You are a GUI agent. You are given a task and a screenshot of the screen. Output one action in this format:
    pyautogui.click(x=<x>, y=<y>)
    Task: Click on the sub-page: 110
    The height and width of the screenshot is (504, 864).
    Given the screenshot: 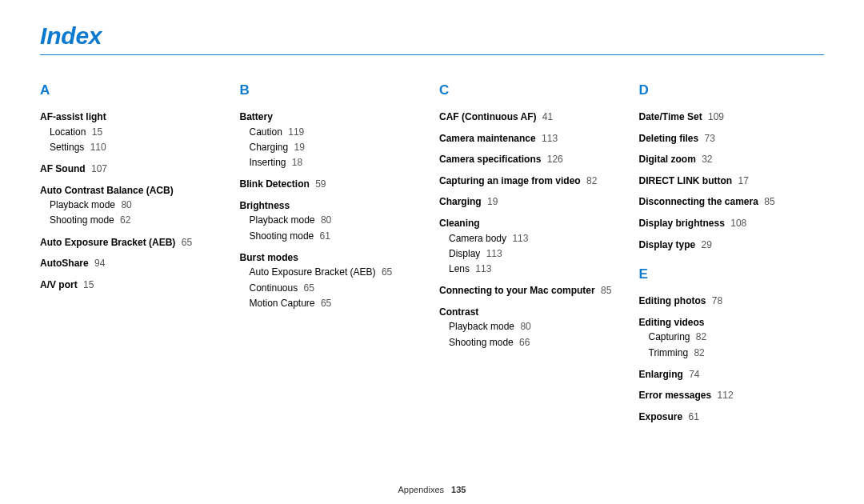 What is the action you would take?
    pyautogui.click(x=96, y=147)
    